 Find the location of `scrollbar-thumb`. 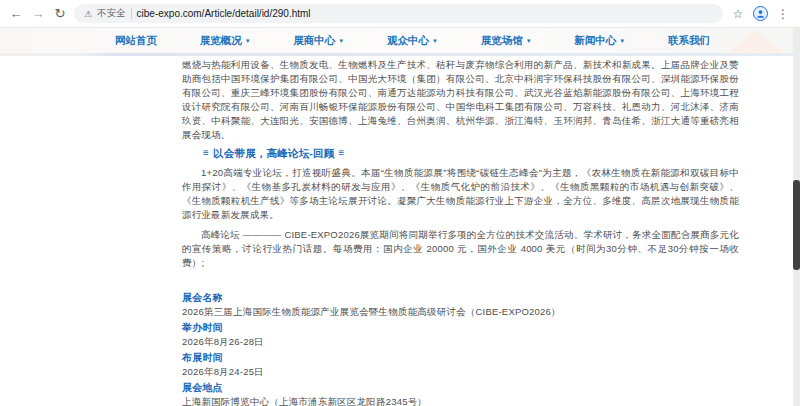

scrollbar-thumb is located at coordinates (796, 225).